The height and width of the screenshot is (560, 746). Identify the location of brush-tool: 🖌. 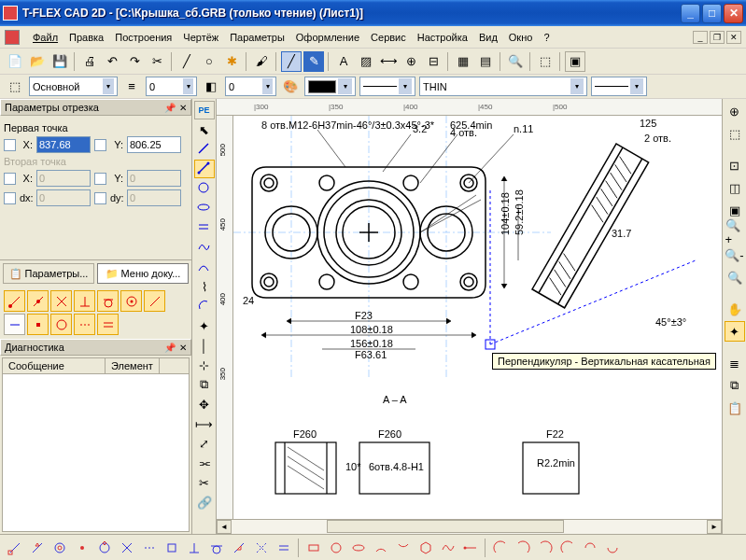
(261, 62).